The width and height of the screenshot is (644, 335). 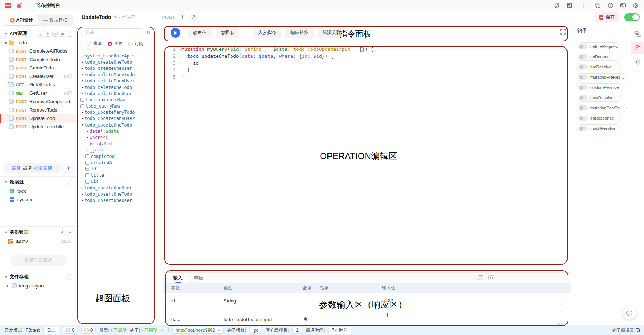 What do you see at coordinates (19, 5) in the screenshot?
I see `fireboom-logo-icon` at bounding box center [19, 5].